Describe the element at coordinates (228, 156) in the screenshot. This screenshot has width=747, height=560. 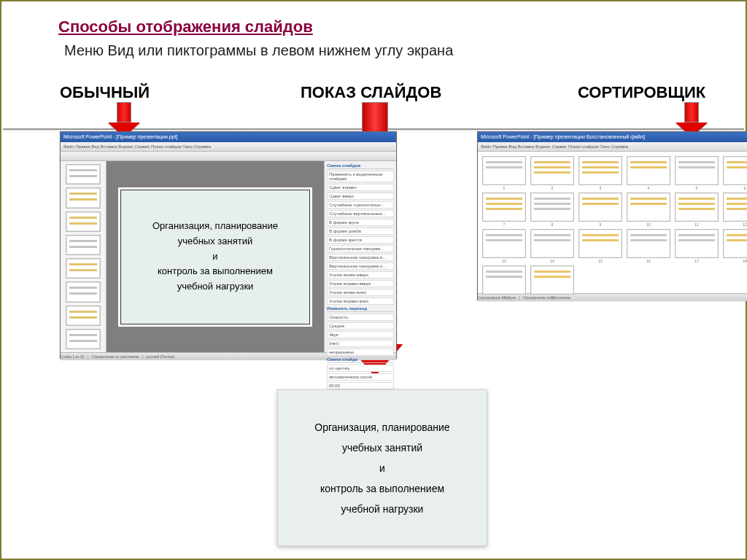
I see `window-toolbar` at that location.